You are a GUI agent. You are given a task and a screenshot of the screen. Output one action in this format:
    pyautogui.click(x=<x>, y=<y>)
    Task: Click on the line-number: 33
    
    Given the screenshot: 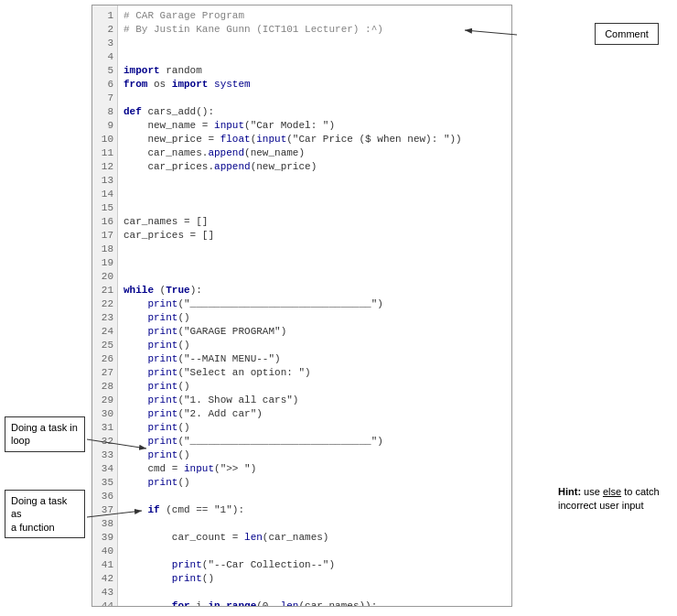 What is the action you would take?
    pyautogui.click(x=104, y=456)
    